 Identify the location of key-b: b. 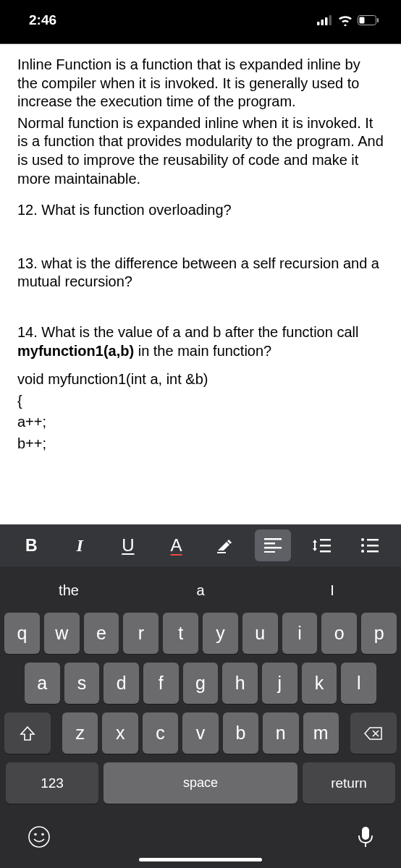
(240, 733).